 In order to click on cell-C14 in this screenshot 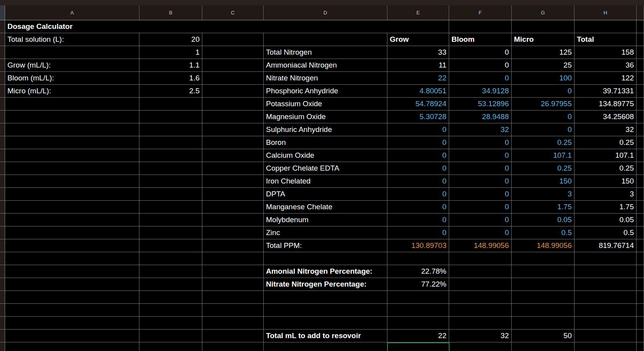, I will do `click(233, 194)`.